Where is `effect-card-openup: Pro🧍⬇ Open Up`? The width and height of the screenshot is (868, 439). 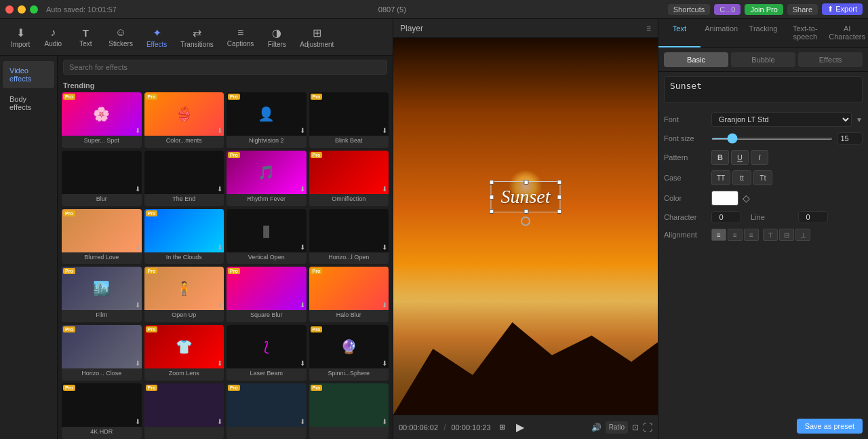
effect-card-openup: Pro🧍⬇ Open Up is located at coordinates (184, 294).